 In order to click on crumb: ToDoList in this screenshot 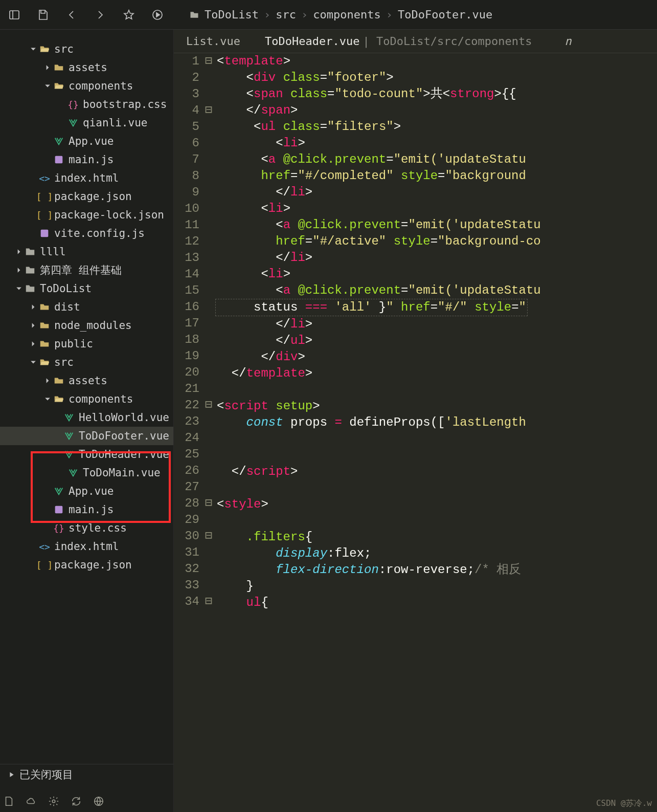, I will do `click(232, 14)`.